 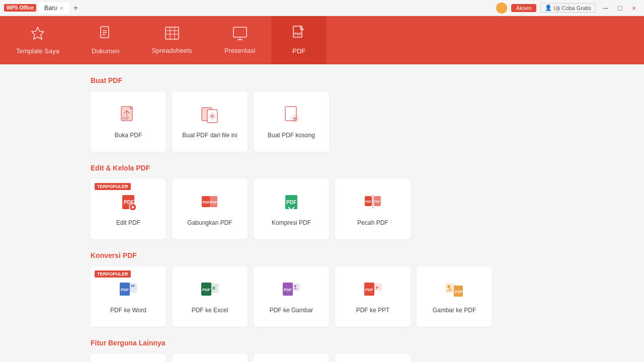 What do you see at coordinates (128, 116) in the screenshot?
I see `pdf-open-icon: PDF` at bounding box center [128, 116].